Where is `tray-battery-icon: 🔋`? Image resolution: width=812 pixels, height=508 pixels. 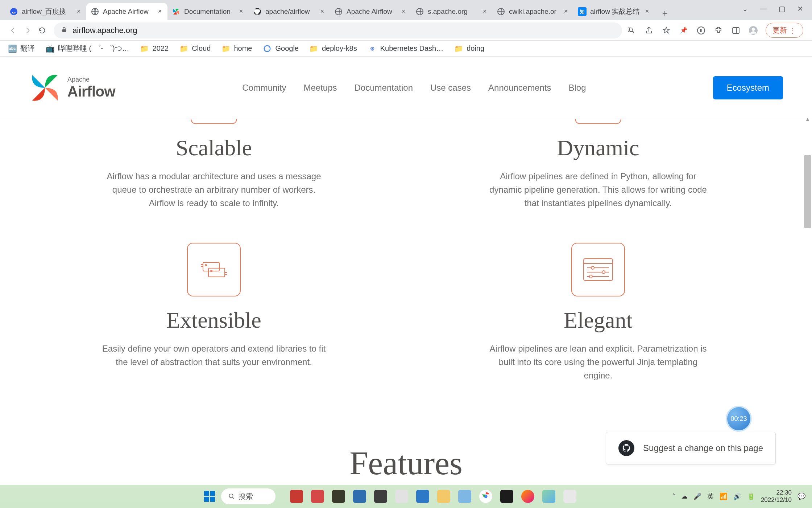
tray-battery-icon: 🔋 is located at coordinates (751, 496).